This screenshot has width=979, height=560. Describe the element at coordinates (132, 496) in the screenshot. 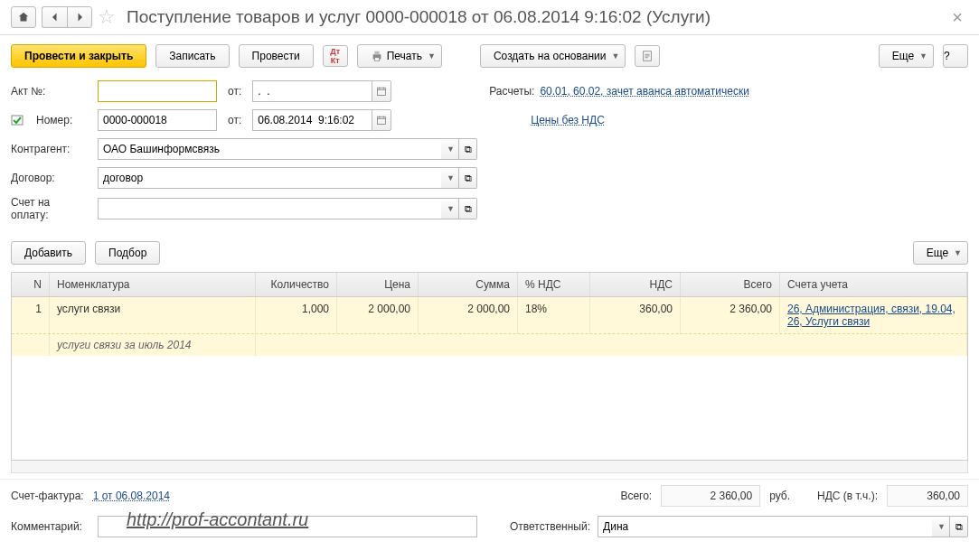

I see `invoice-fact-link: 1 от 06.08.2014` at that location.